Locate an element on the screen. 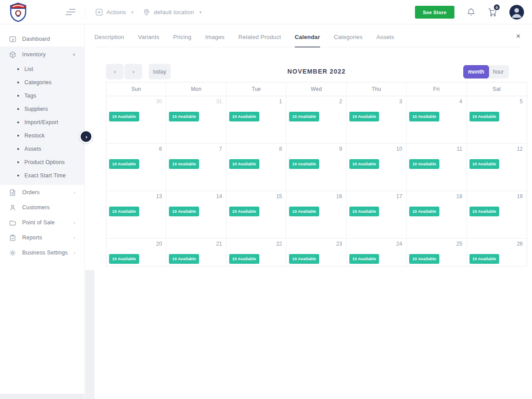 Image resolution: width=532 pixels, height=399 pixels. day-cell: 3110 Available is located at coordinates (196, 120).